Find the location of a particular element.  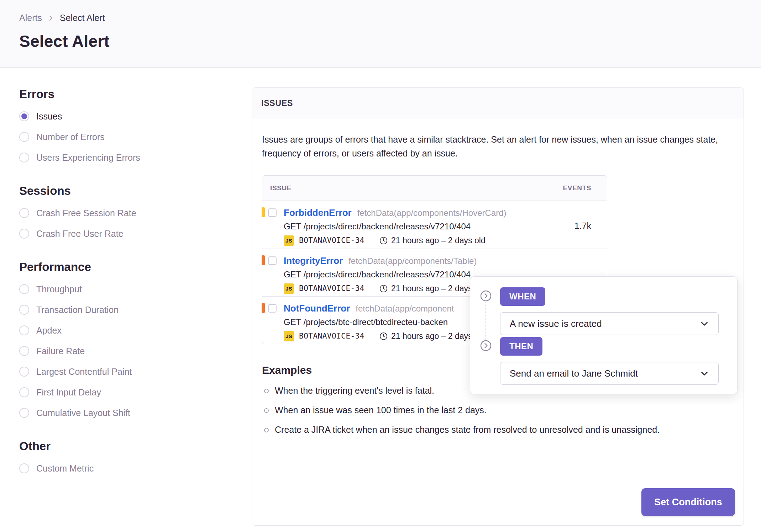

sidebar-item-first-input-delay: First Input Delay is located at coordinates (135, 392).